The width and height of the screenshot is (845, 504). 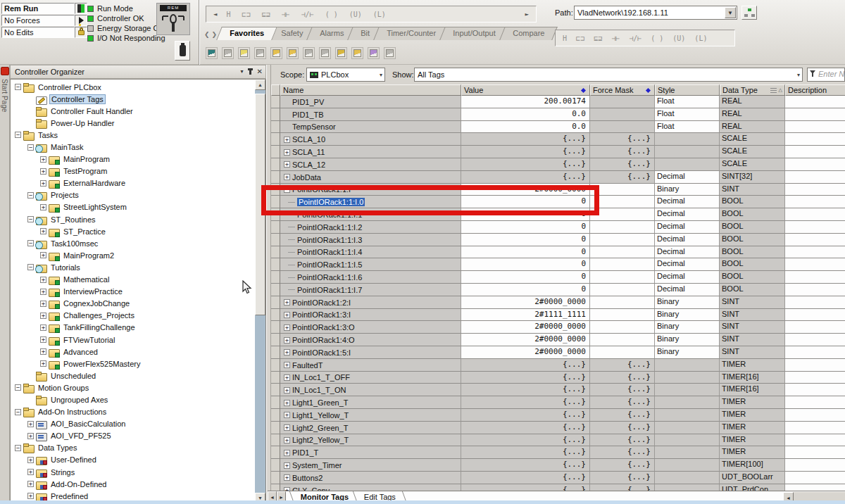 What do you see at coordinates (615, 38) in the screenshot?
I see `xic-contact-icon: ⊣⊢` at bounding box center [615, 38].